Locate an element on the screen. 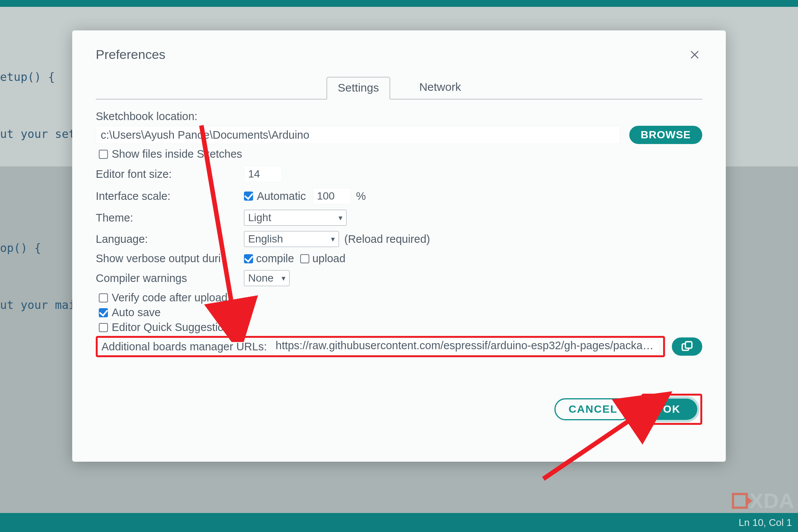  annotation-arrow-to-ok is located at coordinates (600, 441).